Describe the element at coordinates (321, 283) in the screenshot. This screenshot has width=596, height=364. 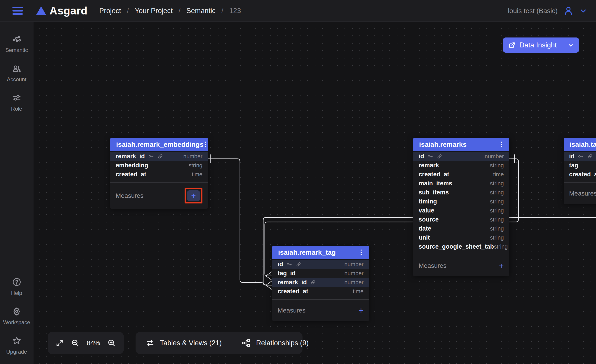
I see `table-card-remark-tag: isaiah.remark_tag idnumbertag_idnumberre…` at that location.